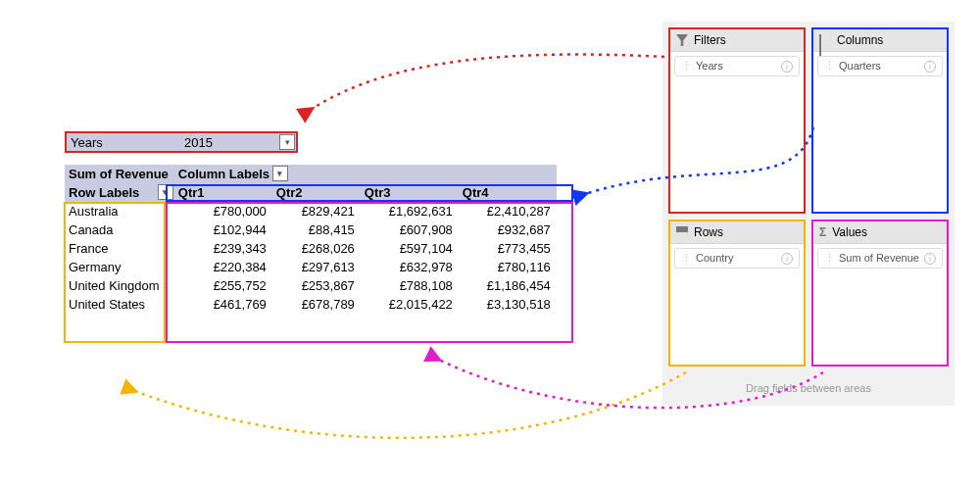  What do you see at coordinates (366, 174) in the screenshot?
I see `pivot-column-labels-caption: Column Labels ▾` at bounding box center [366, 174].